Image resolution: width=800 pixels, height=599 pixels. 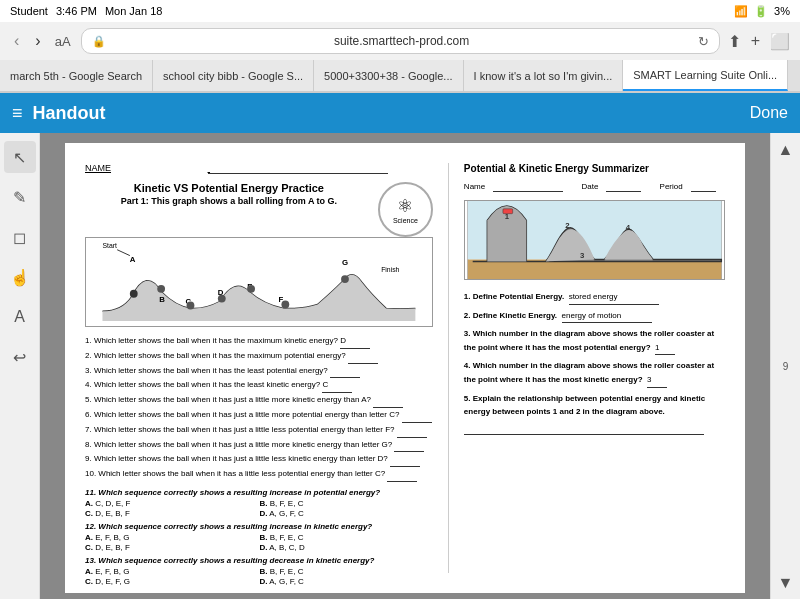 What do you see at coordinates (172, 548) in the screenshot?
I see `mc-q12-c: C. D, E, B, F` at bounding box center [172, 548].